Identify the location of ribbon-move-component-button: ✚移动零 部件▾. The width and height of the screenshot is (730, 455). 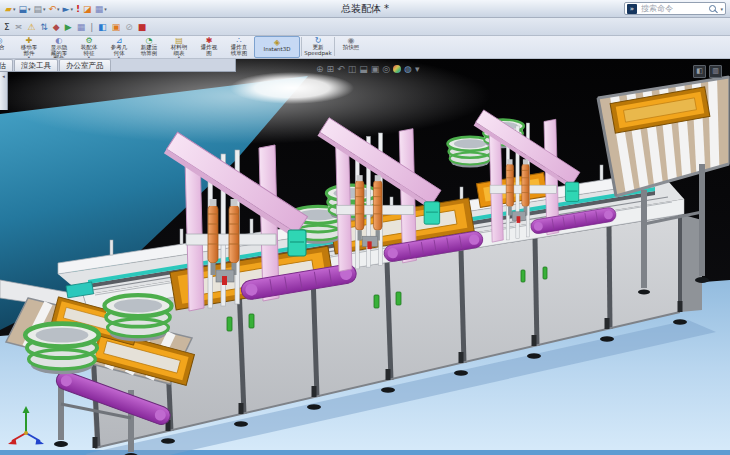
(29, 47).